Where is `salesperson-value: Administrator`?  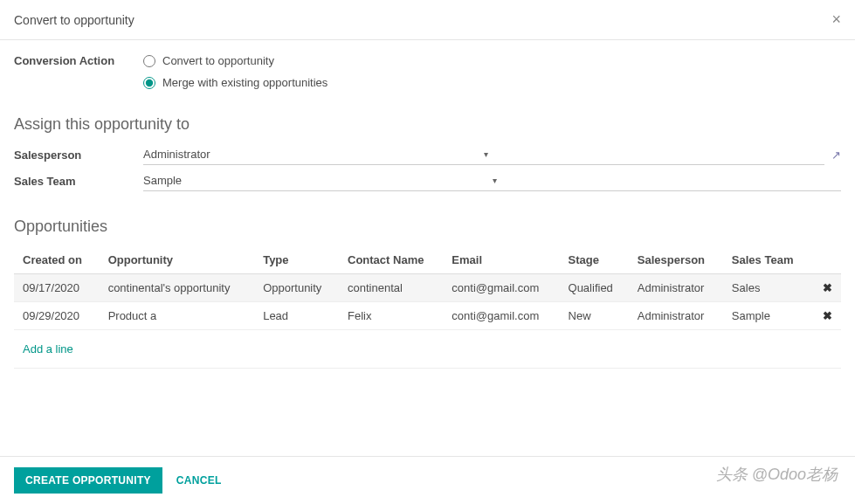 salesperson-value: Administrator is located at coordinates (312, 154).